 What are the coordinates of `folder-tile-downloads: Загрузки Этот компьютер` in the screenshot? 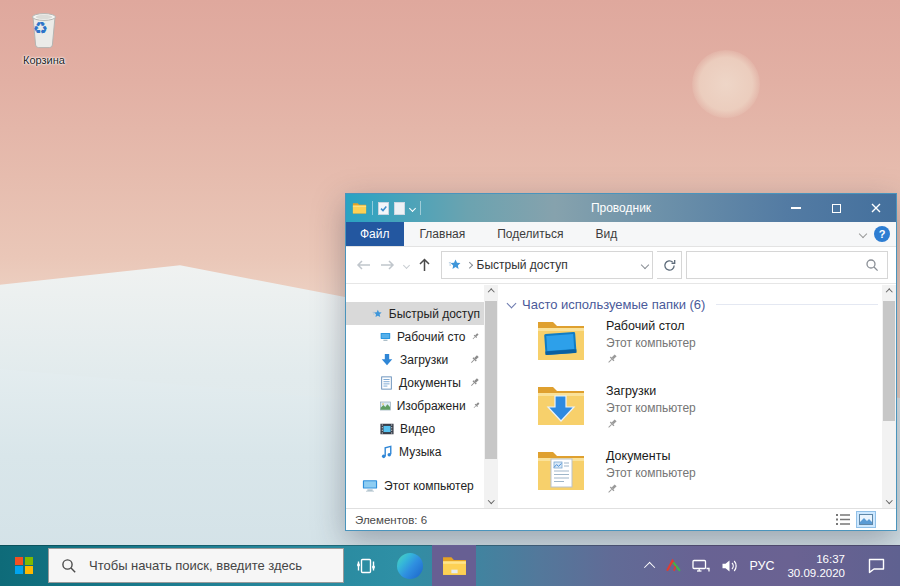 It's located at (616, 405).